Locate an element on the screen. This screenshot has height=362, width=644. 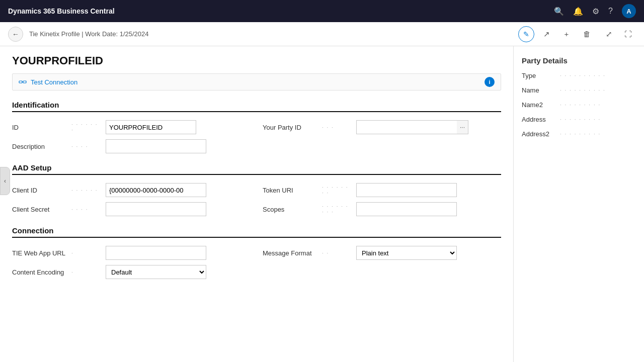
your-party-id-ellipsis-button: ··· is located at coordinates (463, 127).